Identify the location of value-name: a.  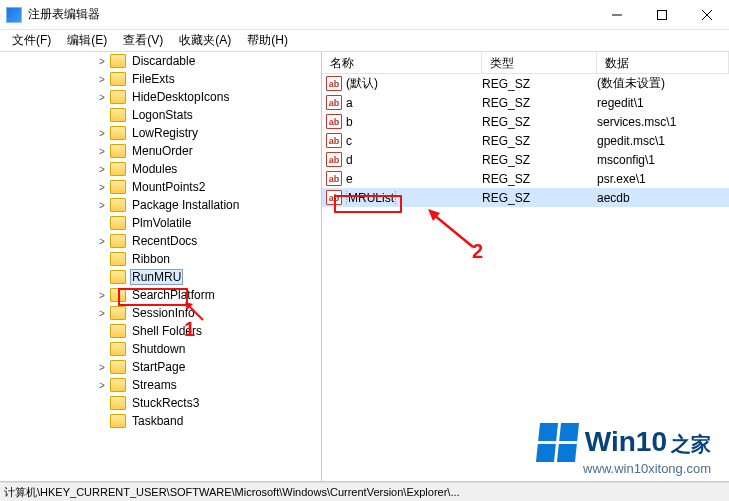
(350, 103).